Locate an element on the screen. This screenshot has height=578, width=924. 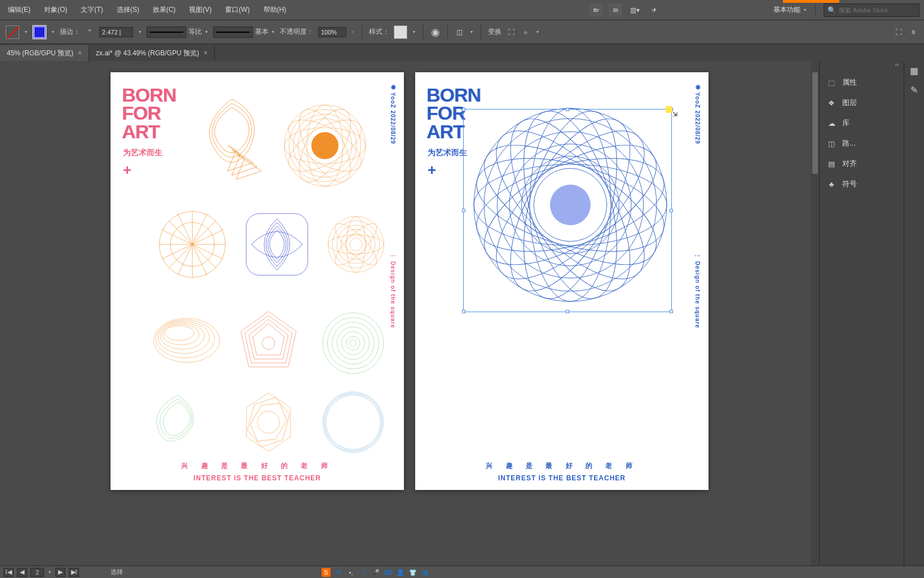
panel-label: 库 is located at coordinates (846, 123).